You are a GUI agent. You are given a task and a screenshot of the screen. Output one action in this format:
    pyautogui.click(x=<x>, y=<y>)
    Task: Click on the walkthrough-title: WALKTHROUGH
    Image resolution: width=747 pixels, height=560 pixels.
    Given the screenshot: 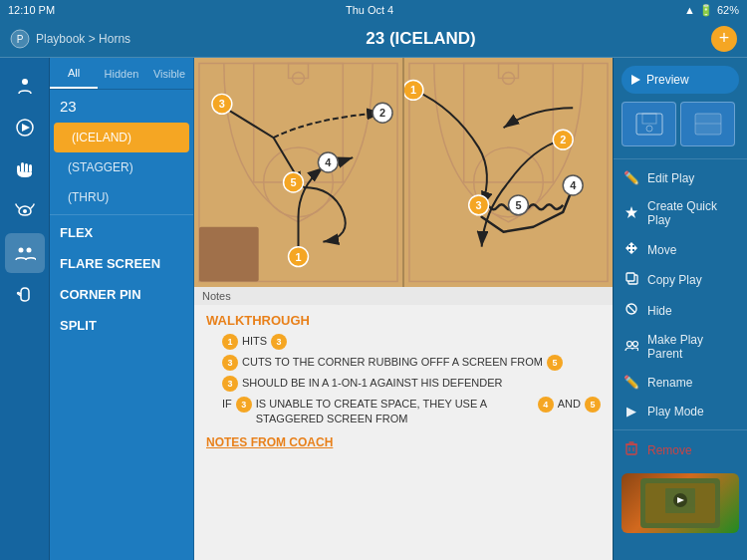 What is the action you would take?
    pyautogui.click(x=403, y=321)
    